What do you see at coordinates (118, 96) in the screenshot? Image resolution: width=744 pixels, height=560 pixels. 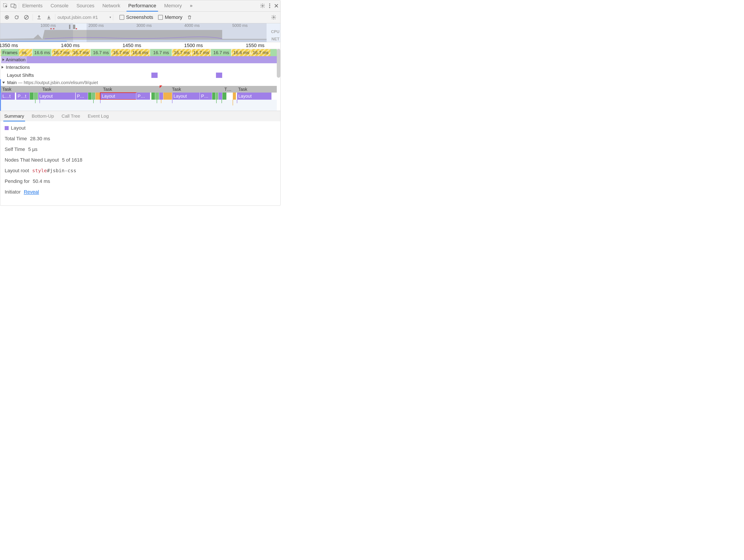 I see `flame-layout-selected: Layout` at bounding box center [118, 96].